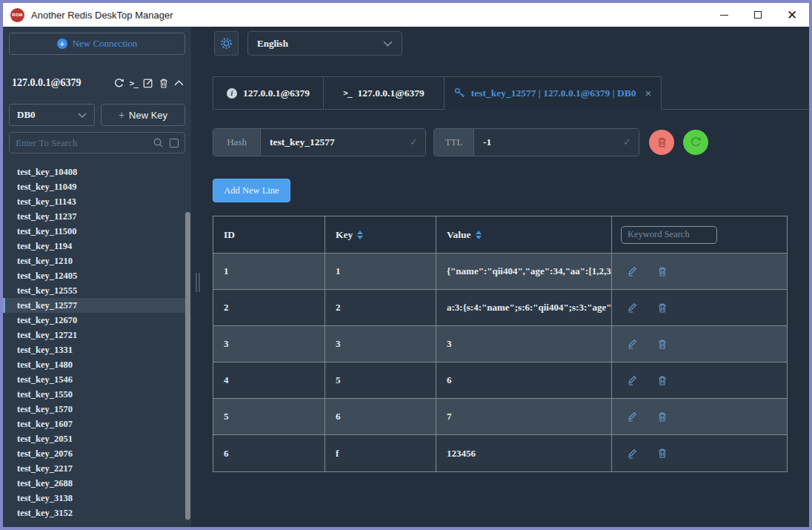 This screenshot has height=530, width=812. What do you see at coordinates (232, 93) in the screenshot?
I see `info-icon: i` at bounding box center [232, 93].